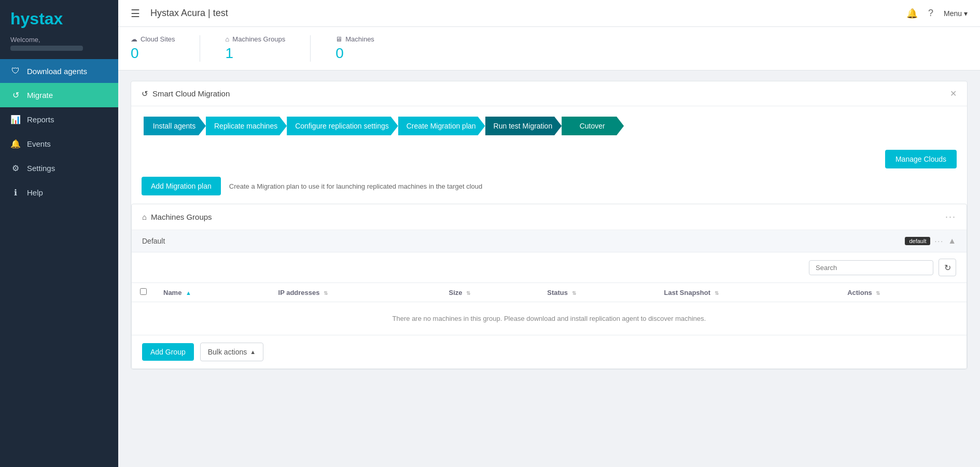  What do you see at coordinates (40, 119) in the screenshot?
I see `sidebar-item-label: Reports` at bounding box center [40, 119].